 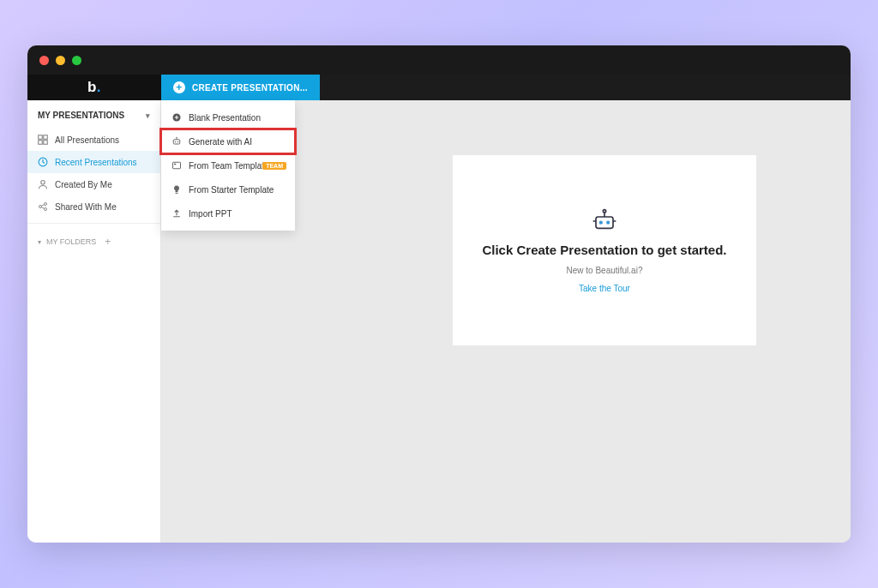 I want to click on maximize-dot, so click(x=77, y=60).